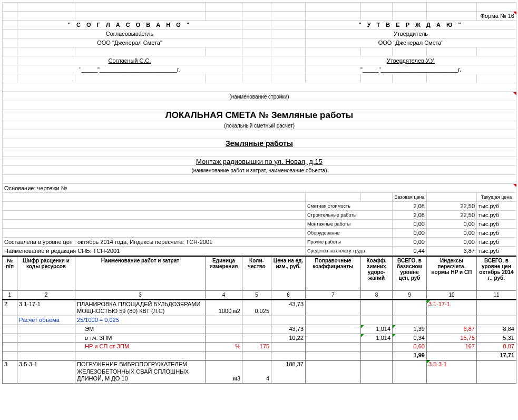 The width and height of the screenshot is (518, 420). I want to click on work-title: Земляные работы, so click(259, 143).